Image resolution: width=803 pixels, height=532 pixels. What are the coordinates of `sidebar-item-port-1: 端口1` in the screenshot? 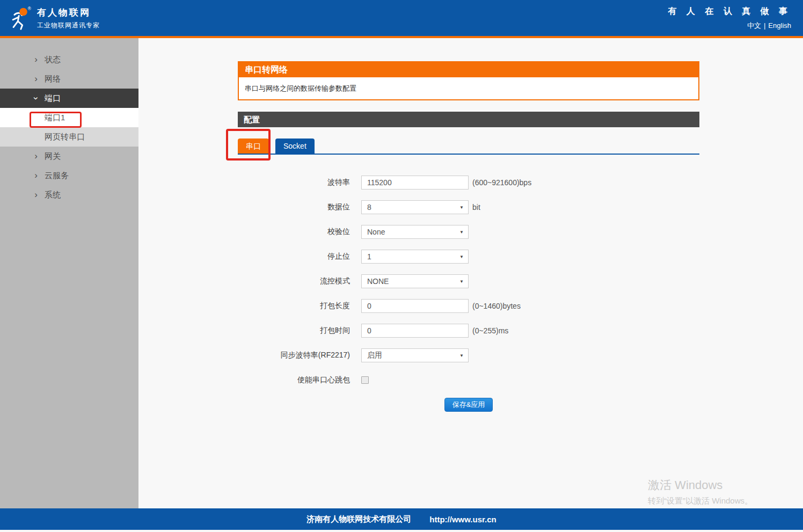 It's located at (69, 118).